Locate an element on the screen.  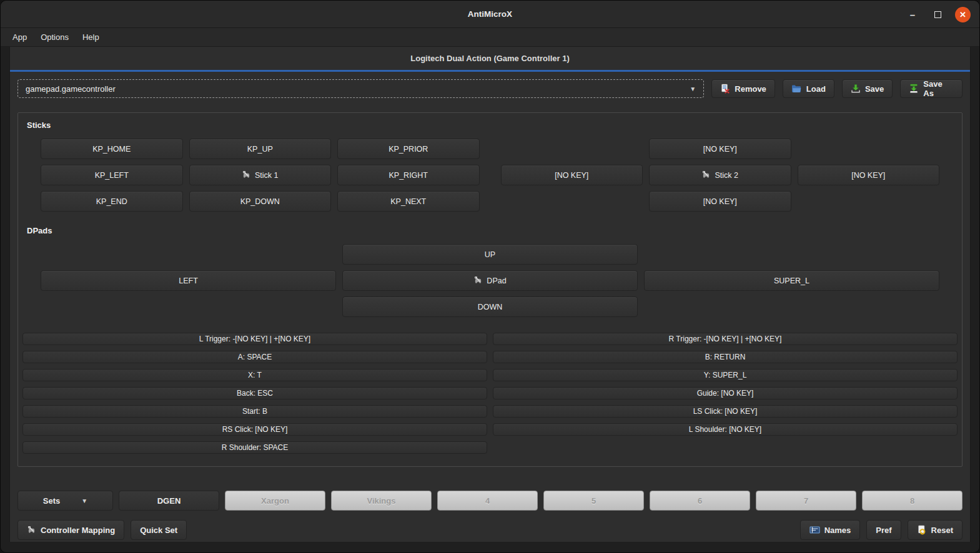
stick2-up-button: [NO KEY] is located at coordinates (720, 149).